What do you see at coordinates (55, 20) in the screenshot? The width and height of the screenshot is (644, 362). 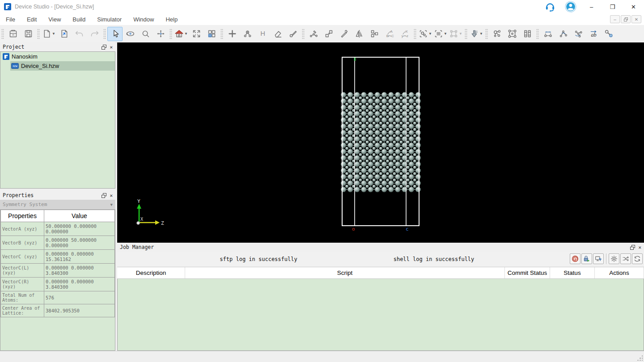 I see `menu-view: View` at bounding box center [55, 20].